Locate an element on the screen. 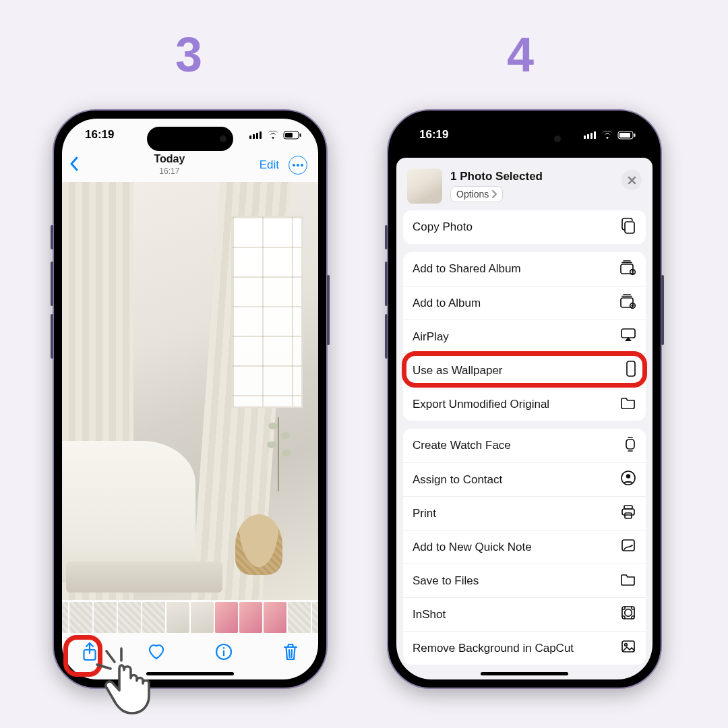 Image resolution: width=728 pixels, height=728 pixels. share-action-label: InShot is located at coordinates (429, 615).